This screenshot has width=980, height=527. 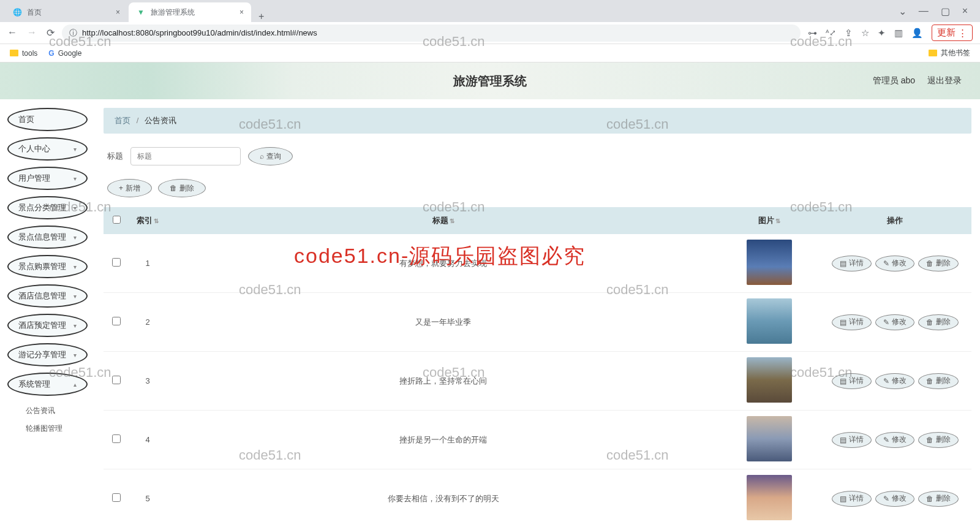 I want to click on row-title: 挫折路上，坚持常在心间, so click(x=443, y=381).